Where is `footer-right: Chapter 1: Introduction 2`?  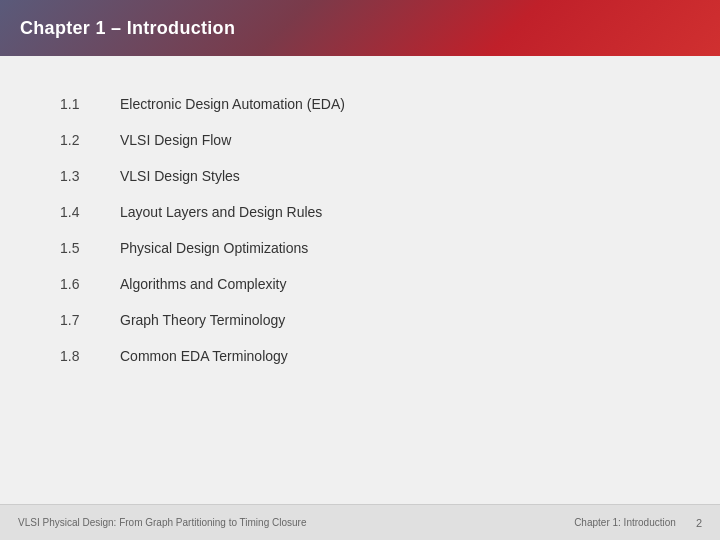 footer-right: Chapter 1: Introduction 2 is located at coordinates (638, 523).